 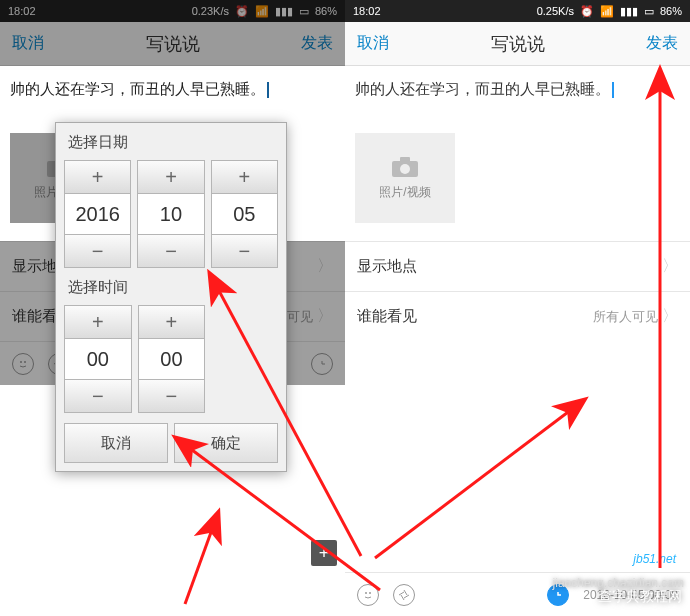 I want to click on status-speed: 0.23K/s, so click(x=210, y=11).